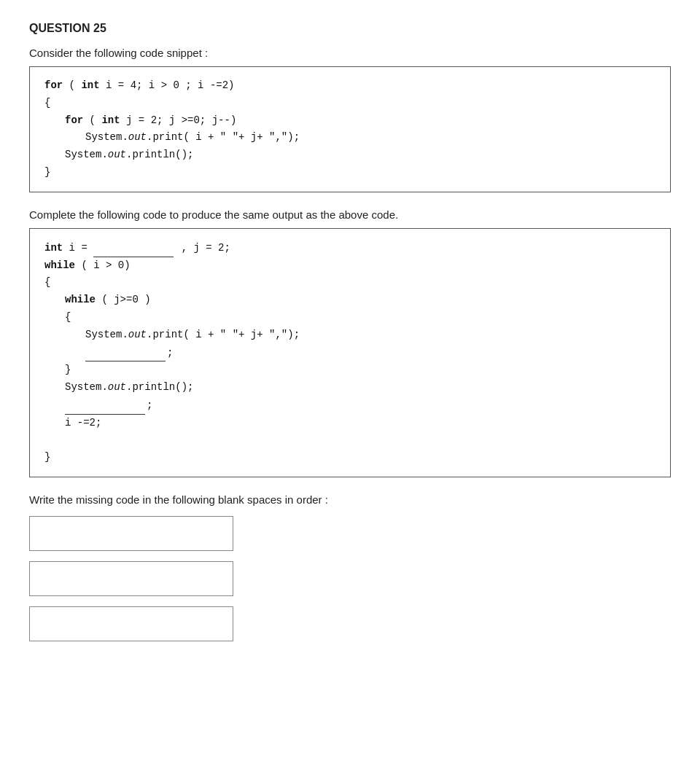  Describe the element at coordinates (350, 214) in the screenshot. I see `instruction-label: Complete the following code to produce t…` at that location.